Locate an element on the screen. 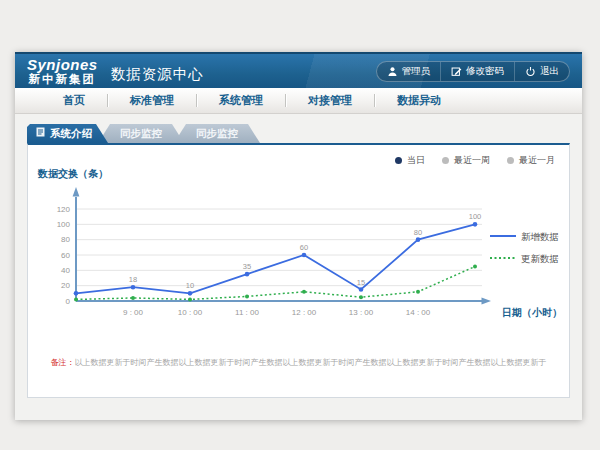 The height and width of the screenshot is (450, 600). user-menu: 管理员修改密码退出 is located at coordinates (474, 72).